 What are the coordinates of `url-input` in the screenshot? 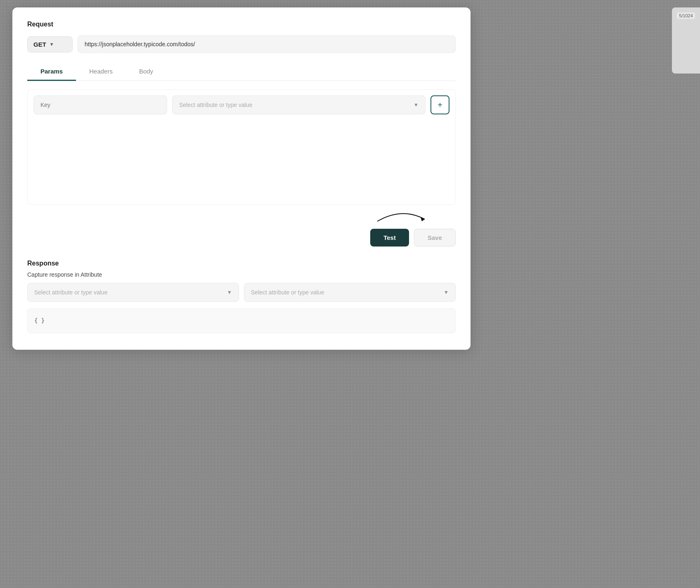 It's located at (267, 44).